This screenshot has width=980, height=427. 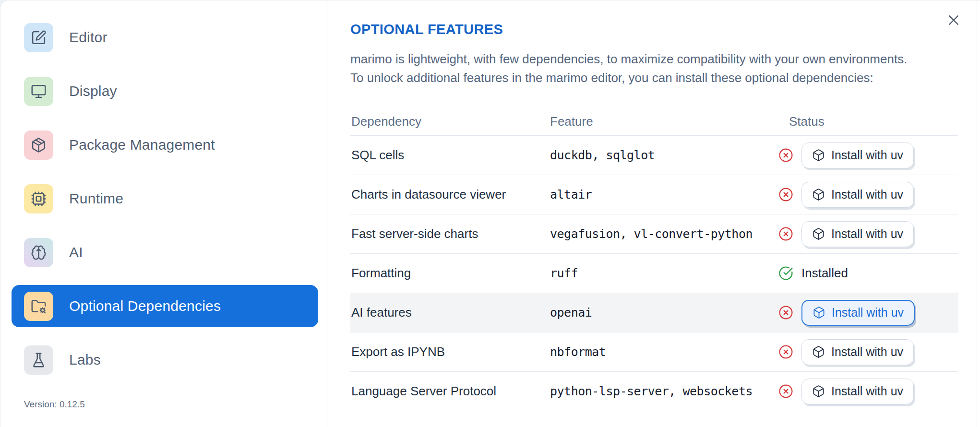 What do you see at coordinates (38, 306) in the screenshot?
I see `folder-cog-icon` at bounding box center [38, 306].